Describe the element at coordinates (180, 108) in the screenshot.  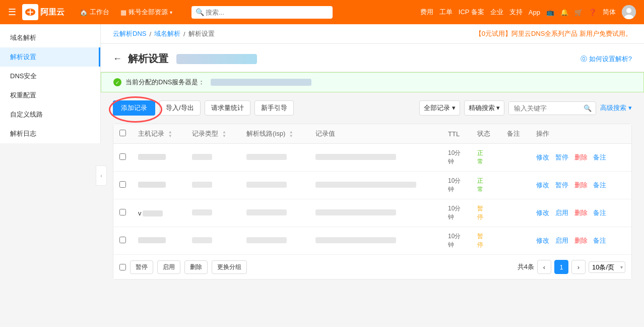
I see `import-export-button: 导入/导出` at that location.